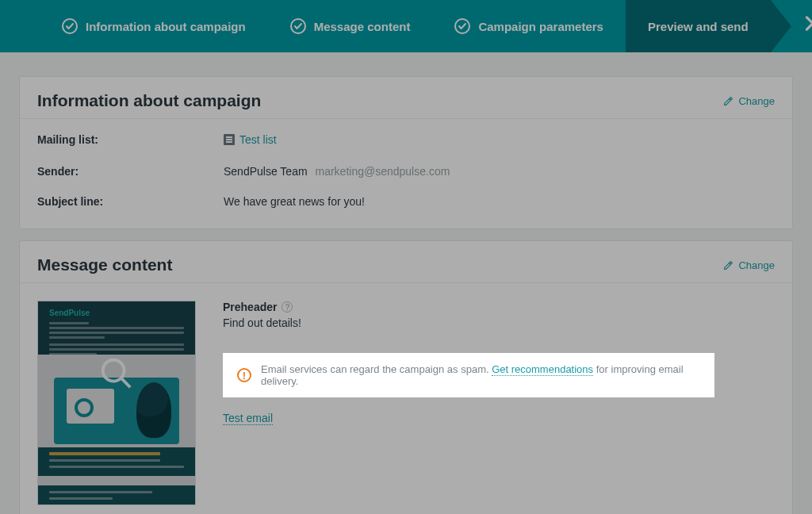  Describe the element at coordinates (499, 323) in the screenshot. I see `preheader-value: Find out details!` at that location.